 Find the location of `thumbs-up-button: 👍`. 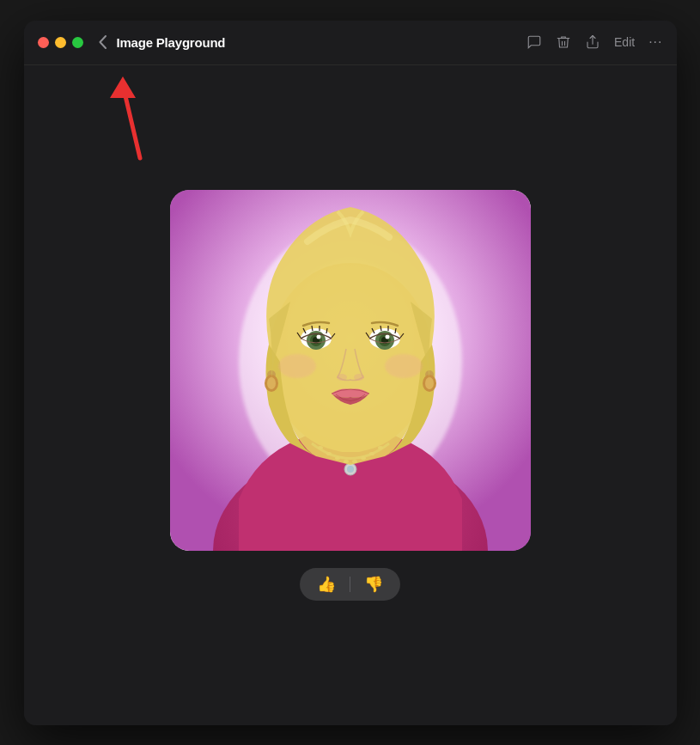

thumbs-up-button: 👍 is located at coordinates (326, 584).